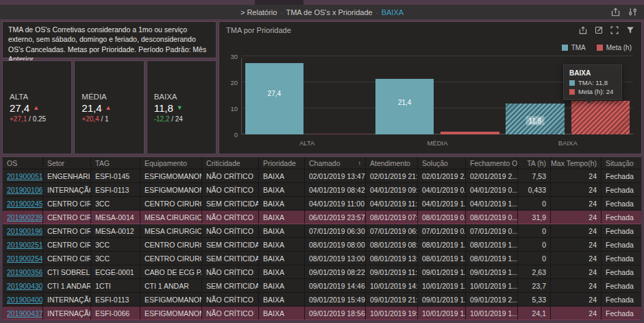  I want to click on tooltip-text: TMA: 11,8, so click(593, 82).